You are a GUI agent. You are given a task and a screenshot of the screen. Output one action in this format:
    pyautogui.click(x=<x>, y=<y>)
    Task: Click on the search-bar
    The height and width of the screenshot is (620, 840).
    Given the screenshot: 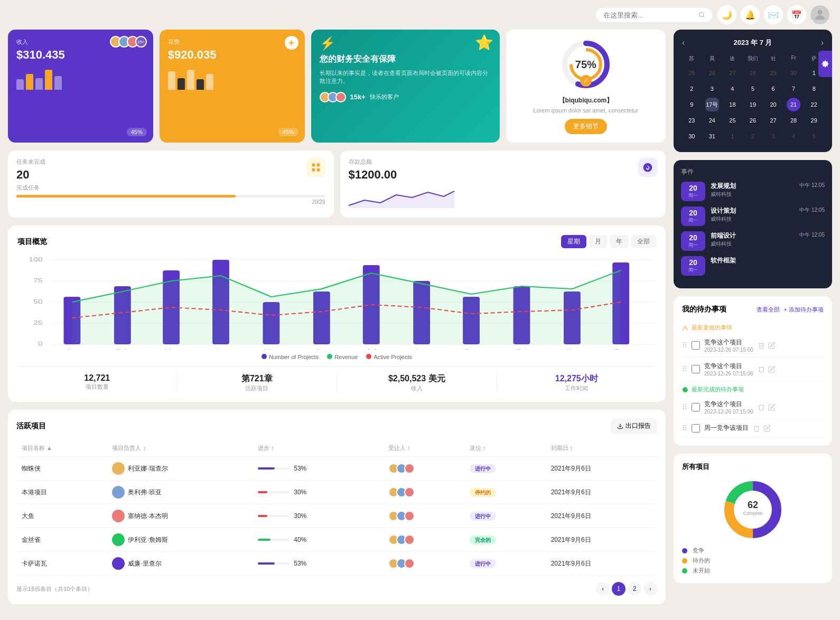 What is the action you would take?
    pyautogui.click(x=654, y=15)
    